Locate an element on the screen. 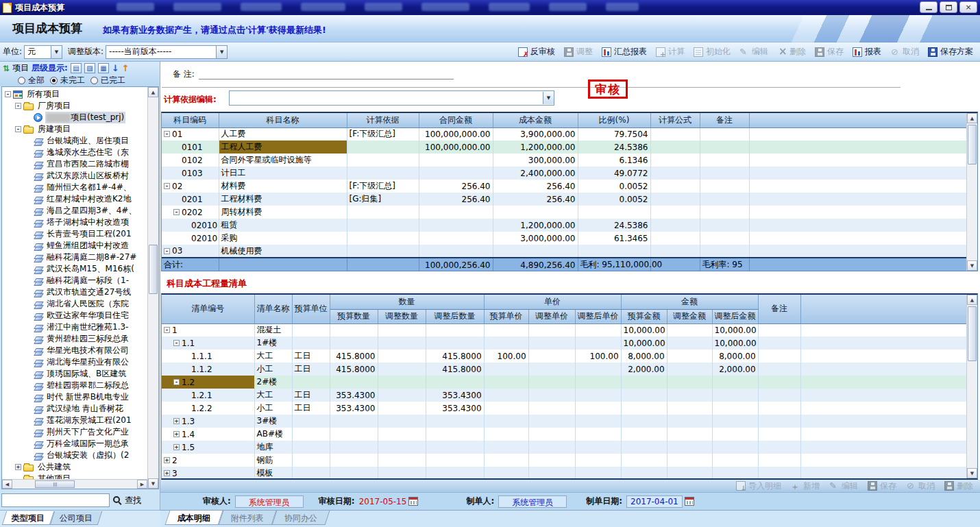 The width and height of the screenshot is (980, 527). column-header: 金额 is located at coordinates (689, 302).